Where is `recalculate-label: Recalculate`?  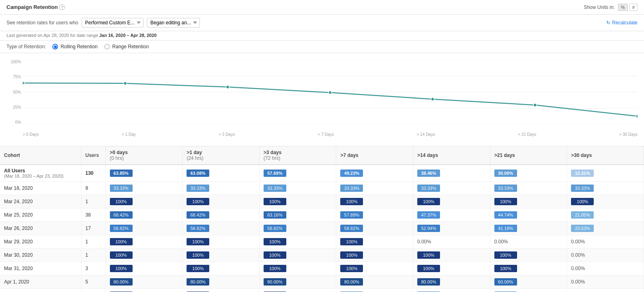
recalculate-label: Recalculate is located at coordinates (625, 23).